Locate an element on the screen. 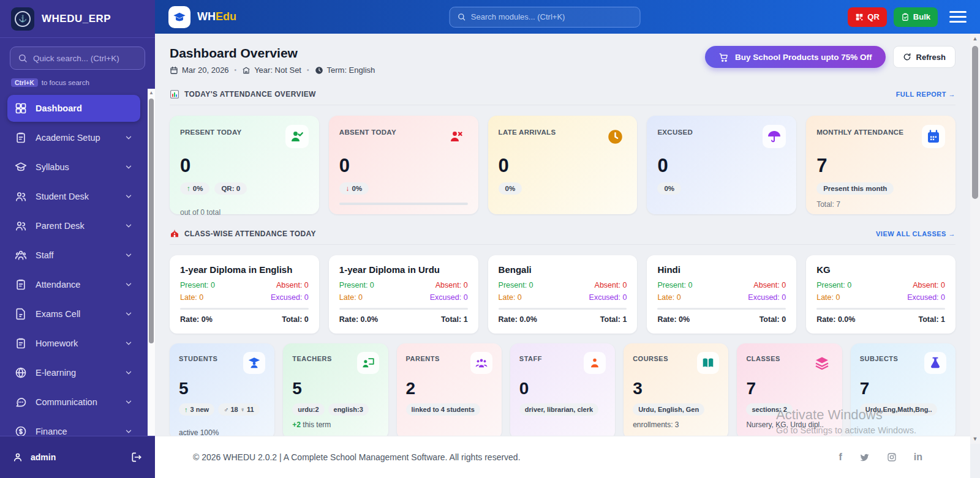  scroll-down-arrow: ▼ is located at coordinates (975, 439).